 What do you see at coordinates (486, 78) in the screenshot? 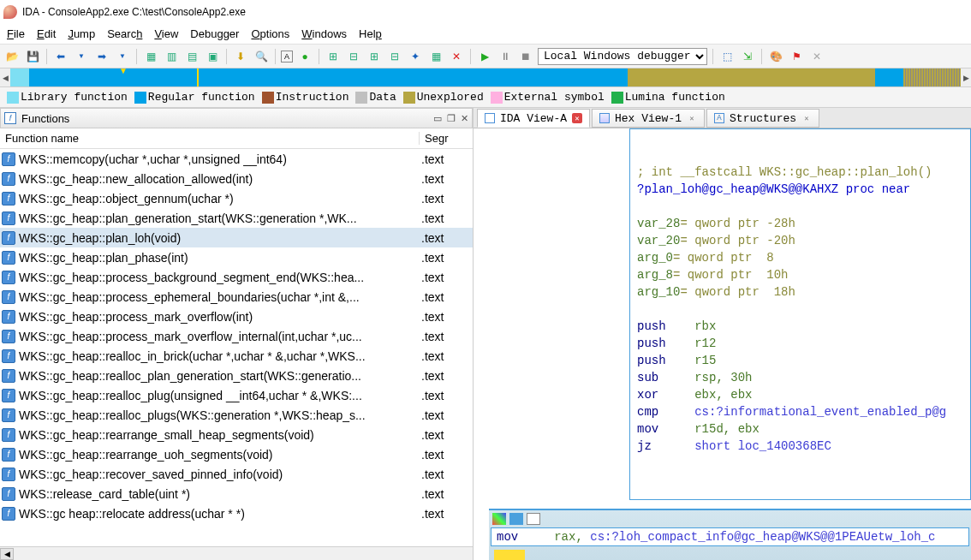
I see `navigation-band: ◀ ▼ ▶` at bounding box center [486, 78].